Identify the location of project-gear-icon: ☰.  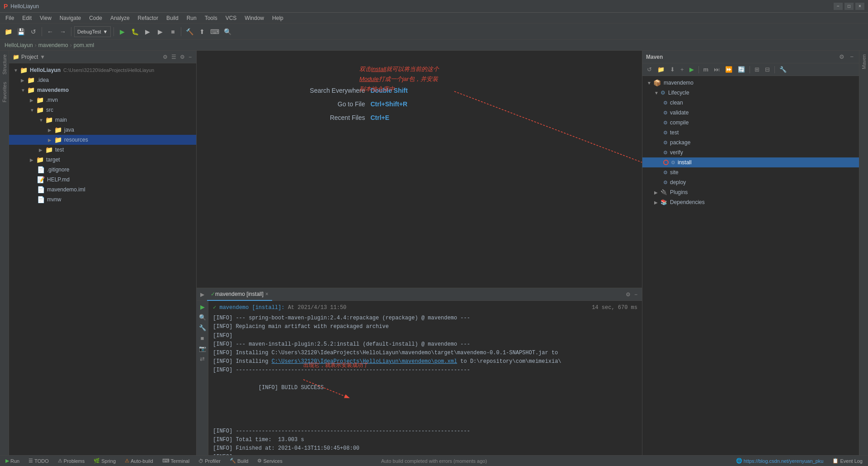
(174, 57).